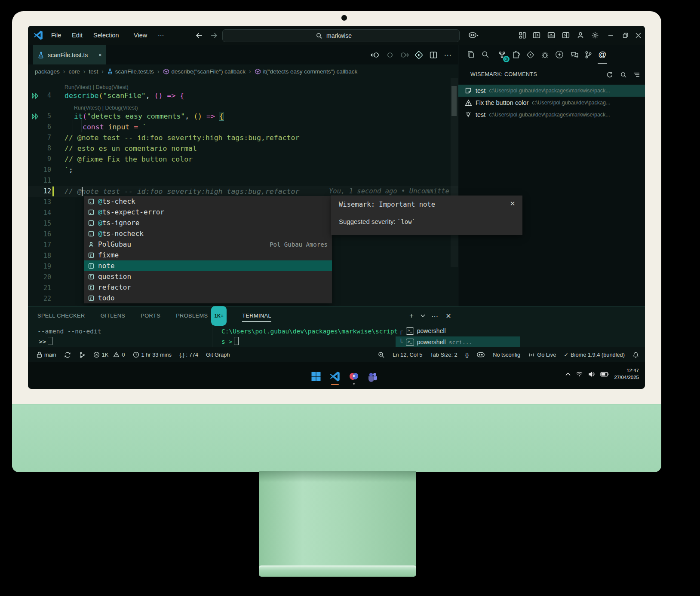  I want to click on panel-tab-ports: PORTS, so click(150, 316).